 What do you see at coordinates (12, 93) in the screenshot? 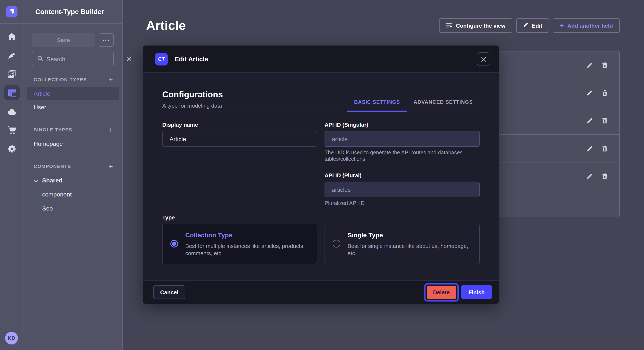
I see `active-nav-tile` at bounding box center [12, 93].